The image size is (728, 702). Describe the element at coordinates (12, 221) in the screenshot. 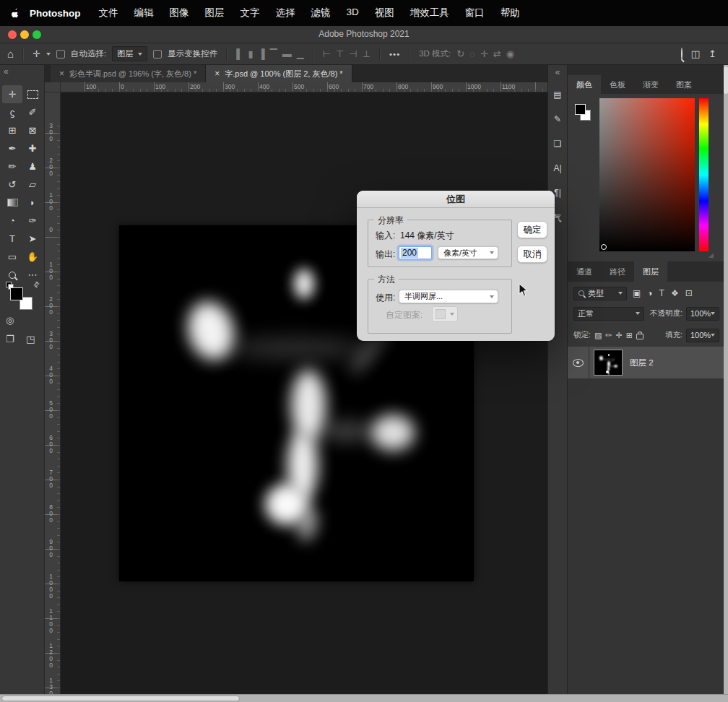

I see `dodge-tool: ◔` at that location.